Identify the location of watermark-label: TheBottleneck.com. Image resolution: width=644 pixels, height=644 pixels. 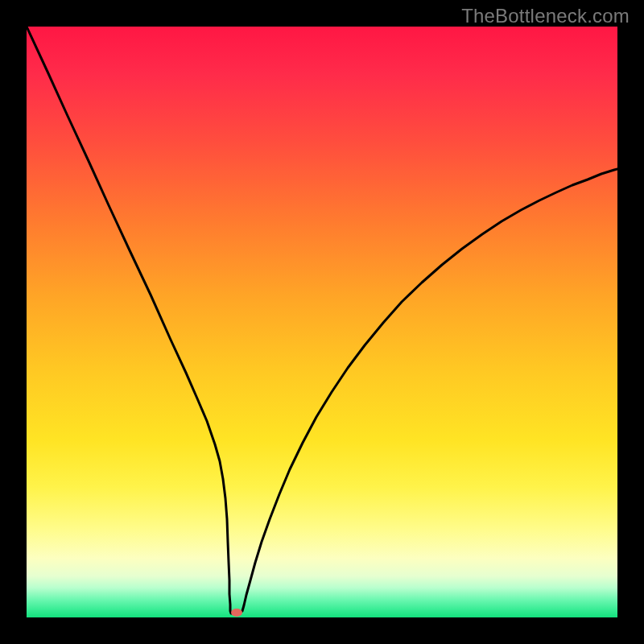
(546, 16).